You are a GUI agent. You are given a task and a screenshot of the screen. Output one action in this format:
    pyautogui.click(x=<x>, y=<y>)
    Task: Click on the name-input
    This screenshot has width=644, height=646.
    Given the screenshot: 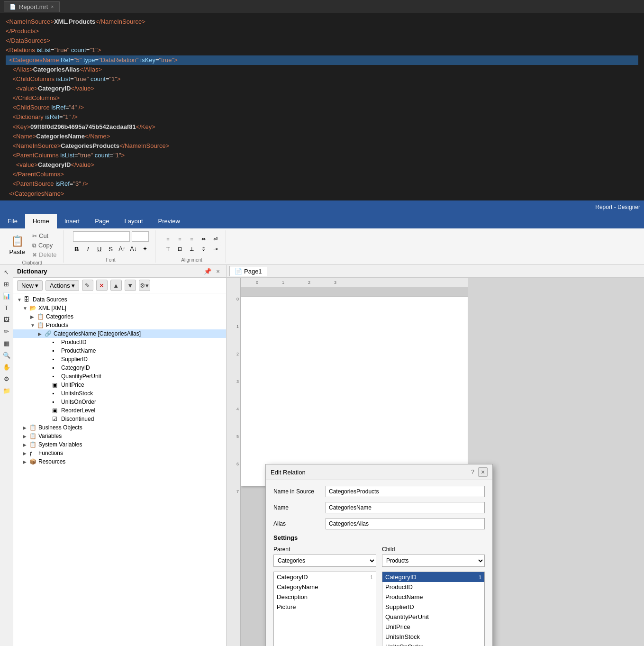 What is the action you would take?
    pyautogui.click(x=405, y=508)
    